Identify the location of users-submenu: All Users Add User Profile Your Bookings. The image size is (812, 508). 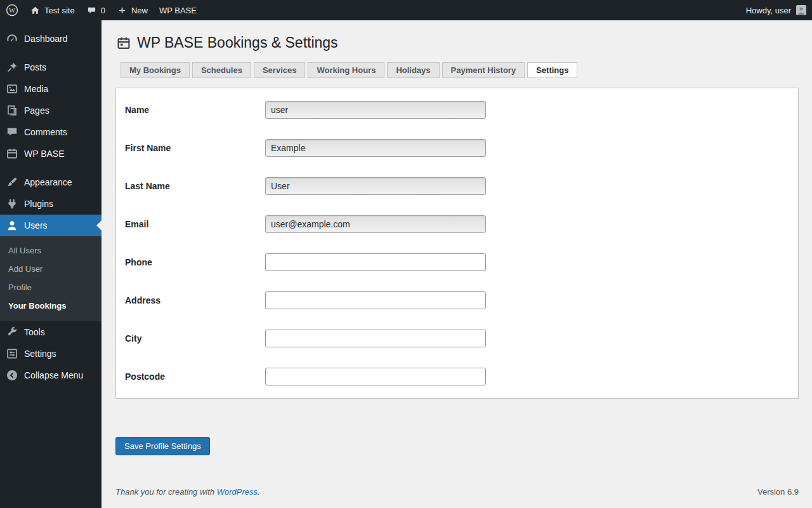
(51, 279).